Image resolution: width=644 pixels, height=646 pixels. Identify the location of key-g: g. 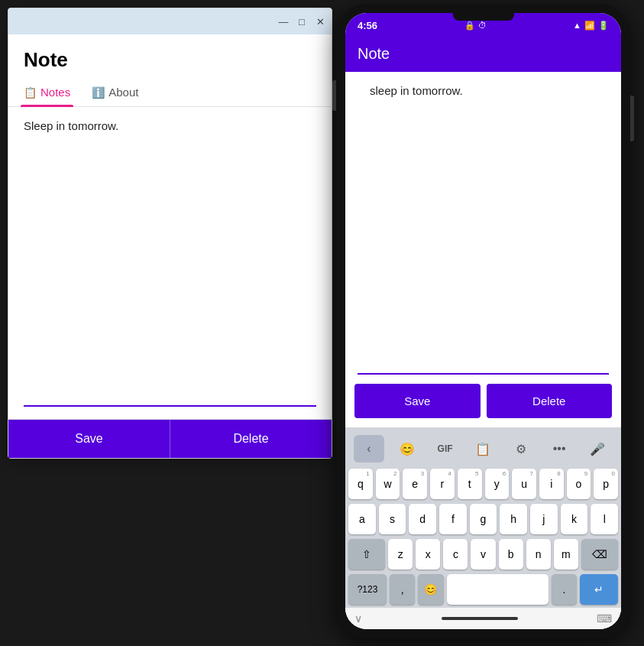
(484, 519).